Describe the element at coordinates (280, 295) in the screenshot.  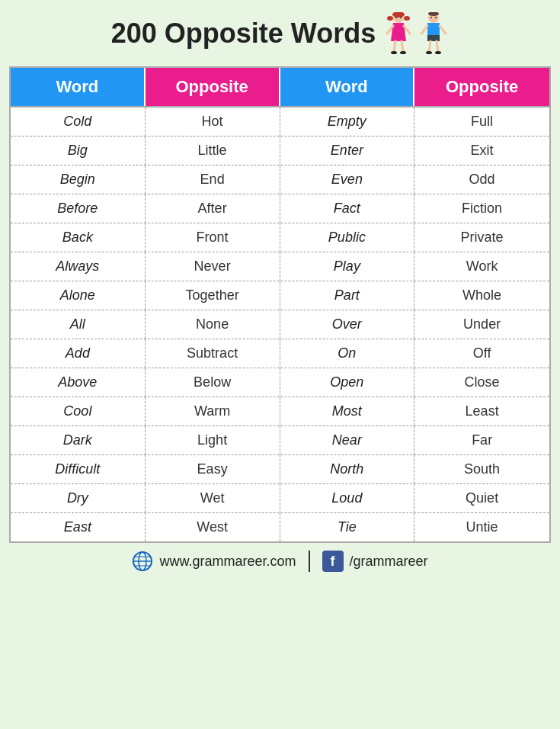
I see `table-row: AloneTogetherPartWhole` at that location.